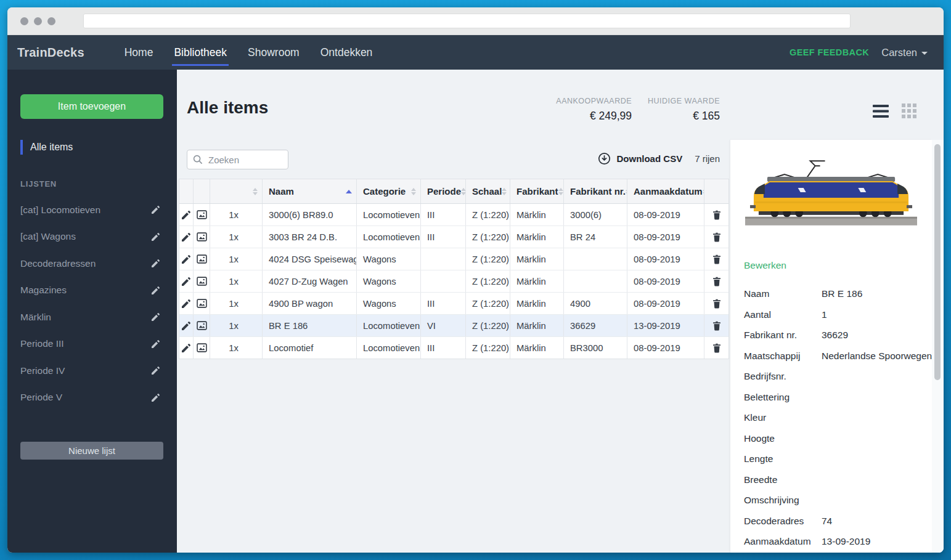  I want to click on table-row: 1x 4027 D-Zug Wagen Wagons Z (1:220) Mär…, so click(454, 282).